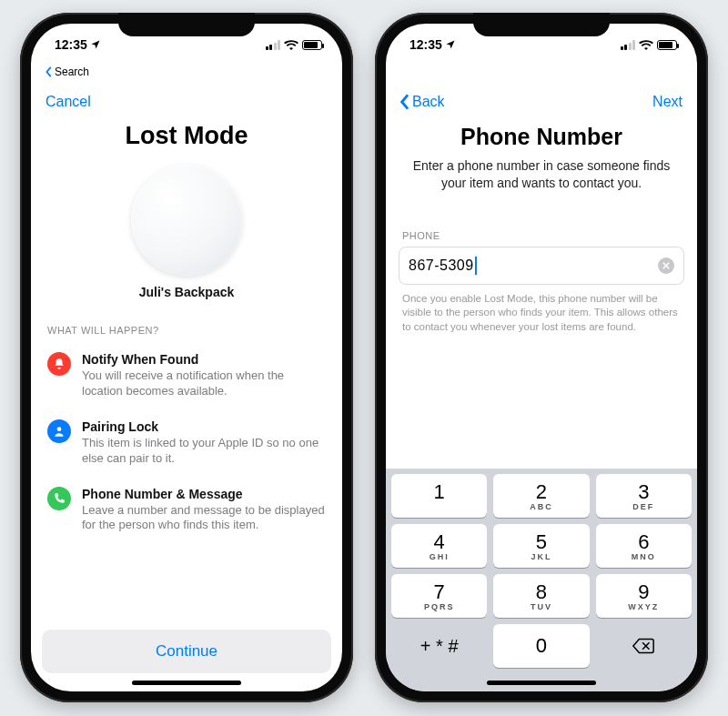 The image size is (728, 716). Describe the element at coordinates (541, 580) in the screenshot. I see `numeric-keypad: 1 2ABC3DEF4GHI5JKL6MNO7PQRS8TUV9WXYZ+ * …` at that location.